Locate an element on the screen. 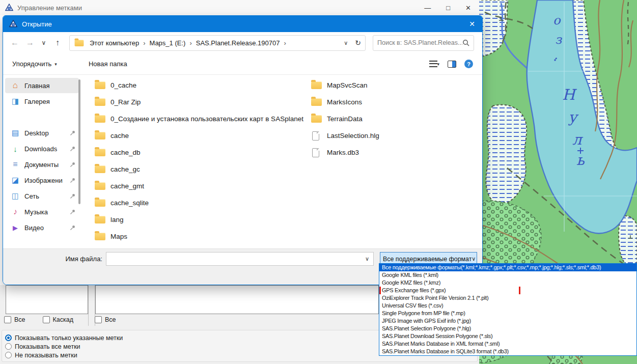 The height and width of the screenshot is (364, 637). file-row: LastSelection.hlg is located at coordinates (395, 135).